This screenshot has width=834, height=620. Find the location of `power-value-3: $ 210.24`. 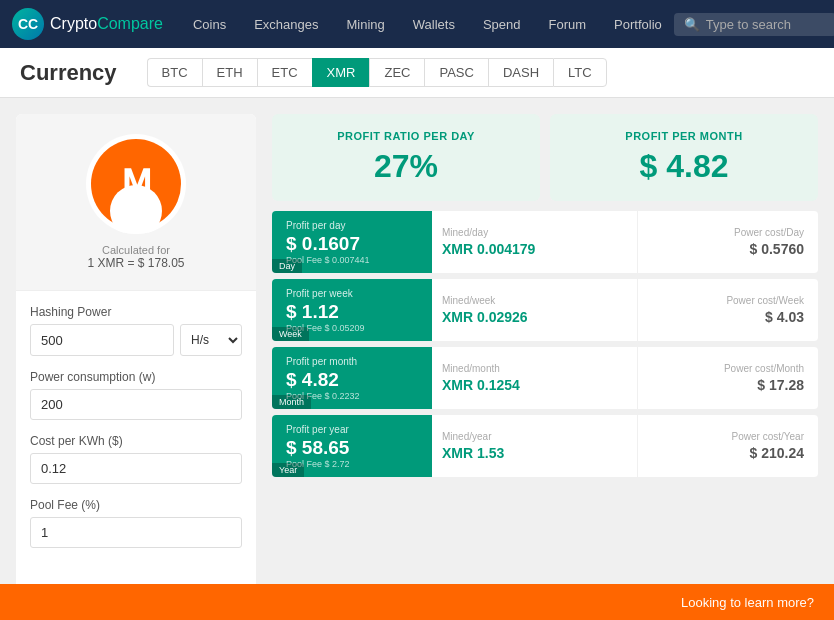

power-value-3: $ 210.24 is located at coordinates (728, 453).